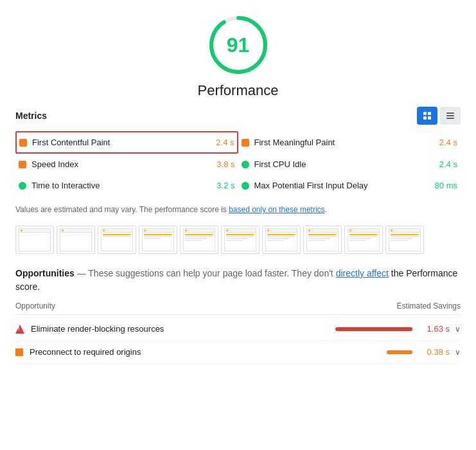 Image resolution: width=476 pixels, height=450 pixels. What do you see at coordinates (457, 352) in the screenshot?
I see `chevron-down-icon-2: ∨` at bounding box center [457, 352].